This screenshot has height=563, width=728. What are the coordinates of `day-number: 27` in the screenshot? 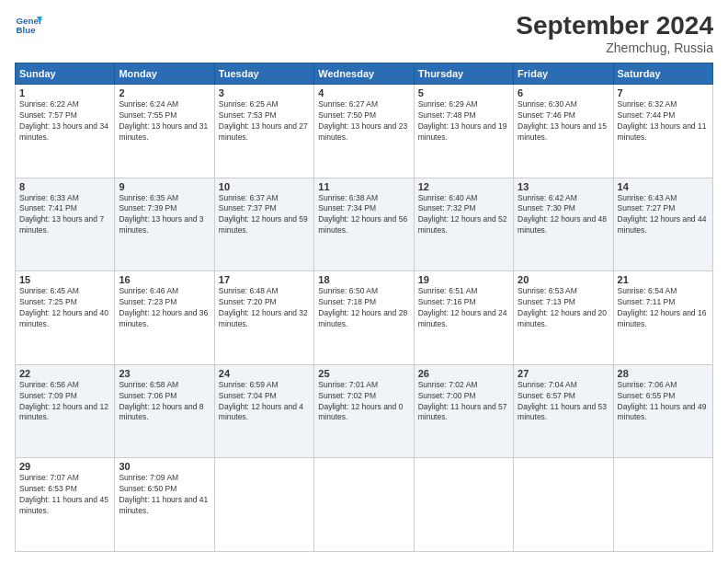 It's located at (563, 373).